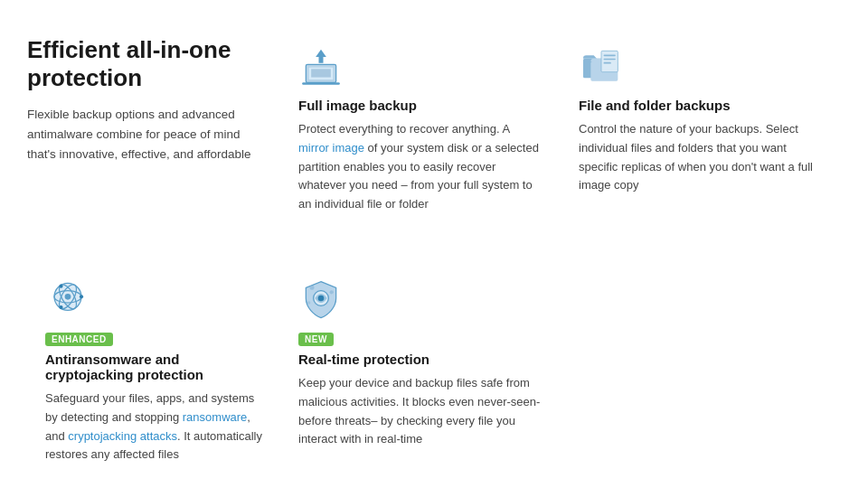 Image resolution: width=868 pixels, height=488 pixels. What do you see at coordinates (123, 436) in the screenshot?
I see `cryptojacking-link: cryptojacking attacks` at bounding box center [123, 436].